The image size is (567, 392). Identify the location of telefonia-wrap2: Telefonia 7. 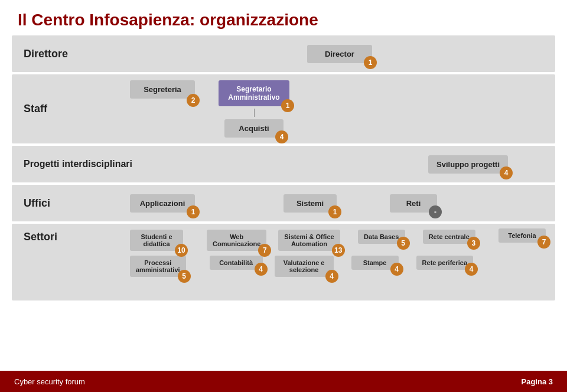
(522, 236).